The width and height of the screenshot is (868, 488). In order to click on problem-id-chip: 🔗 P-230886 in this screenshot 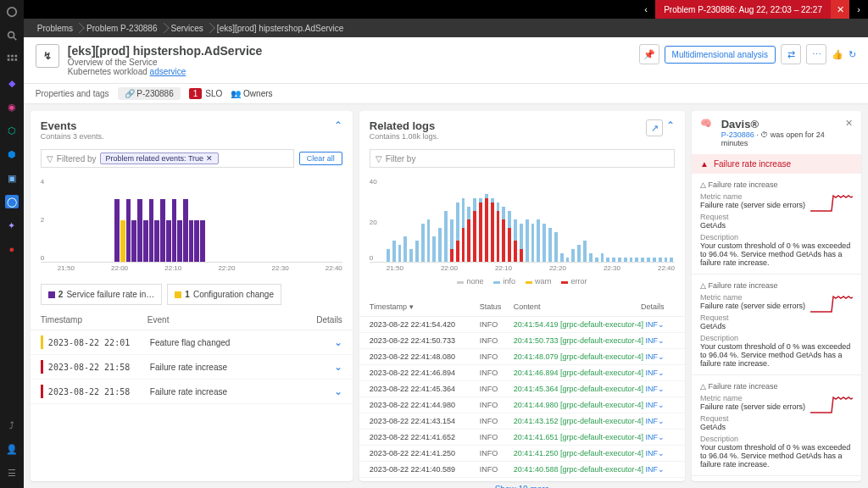, I will do `click(149, 93)`.